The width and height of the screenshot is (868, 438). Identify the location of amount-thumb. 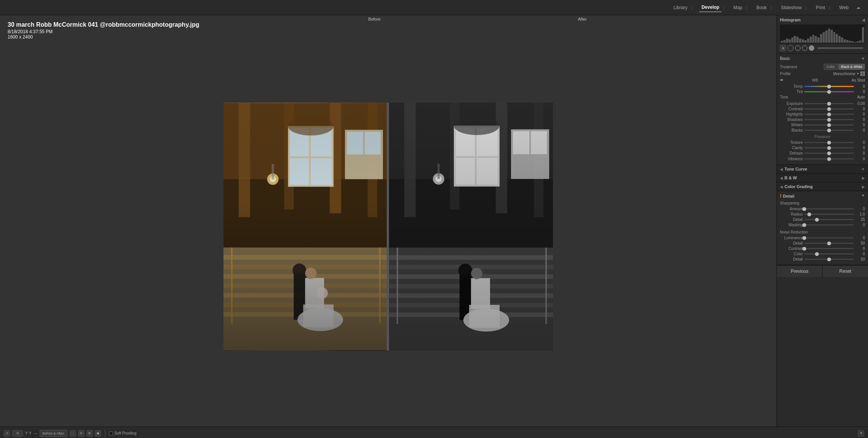
(804, 209).